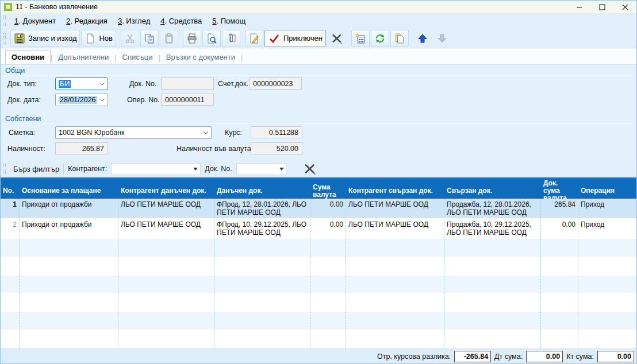 This screenshot has height=364, width=637. What do you see at coordinates (138, 57) in the screenshot?
I see `tab-lists: Списъци` at bounding box center [138, 57].